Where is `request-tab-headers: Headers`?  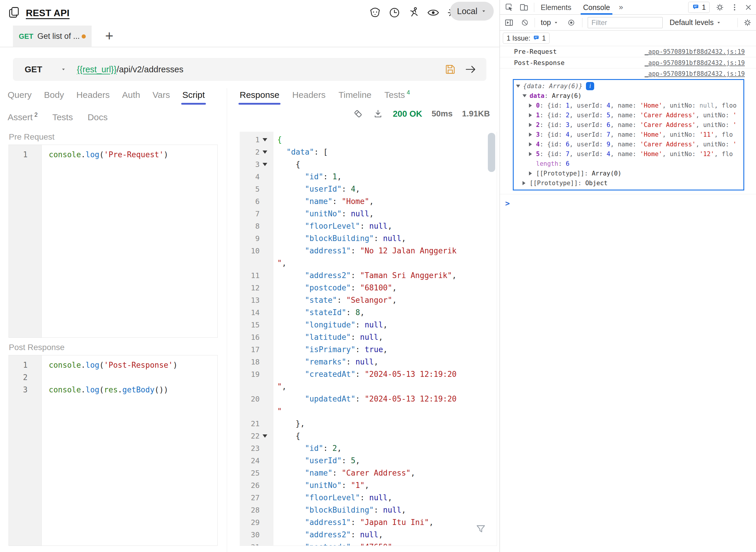
request-tab-headers: Headers is located at coordinates (93, 95).